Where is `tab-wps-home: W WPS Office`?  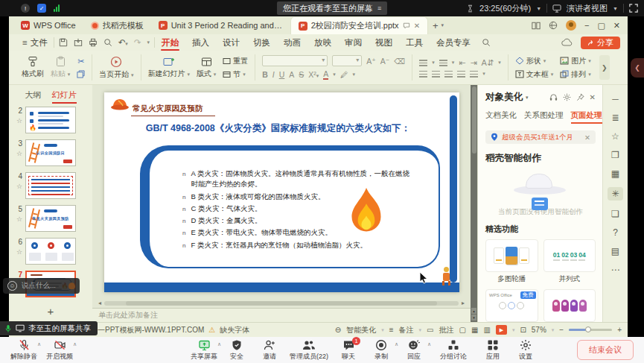 tab-wps-home: W WPS Office is located at coordinates (48, 25).